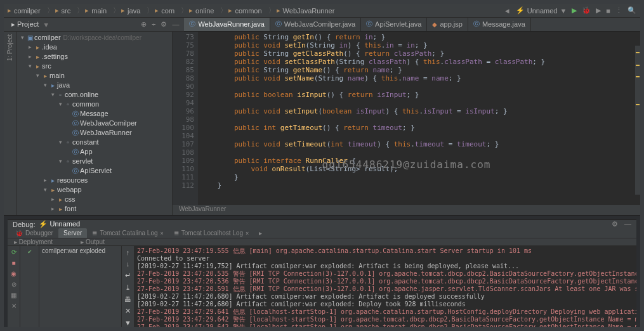 The height and width of the screenshot is (331, 644). I want to click on editor-tab: ◆app.jsp, so click(447, 24).